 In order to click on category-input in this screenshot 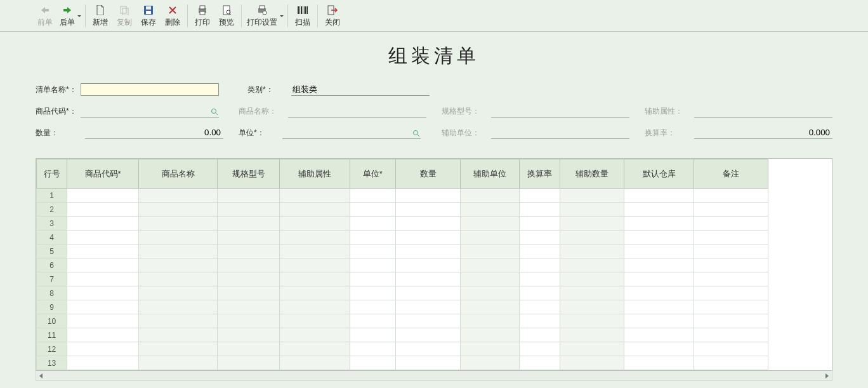, I will do `click(360, 90)`.